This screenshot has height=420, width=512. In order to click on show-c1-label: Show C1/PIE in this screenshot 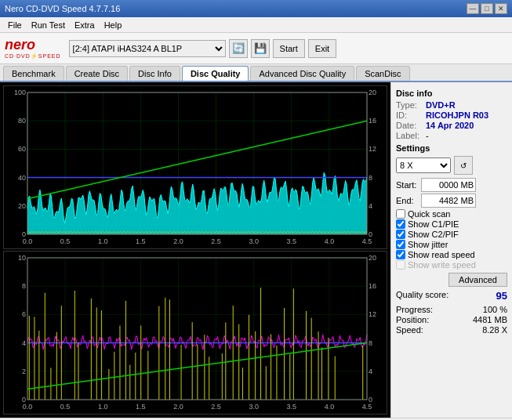, I will do `click(433, 224)`.